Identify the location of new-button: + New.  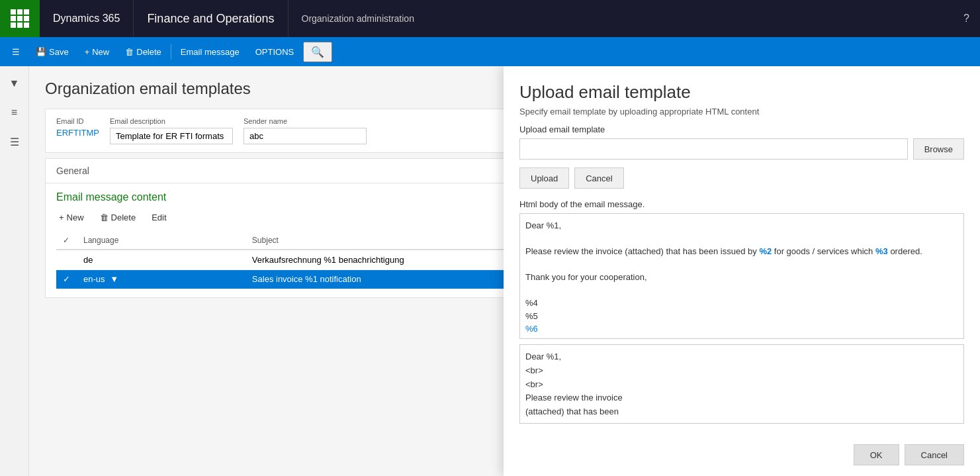
(97, 52).